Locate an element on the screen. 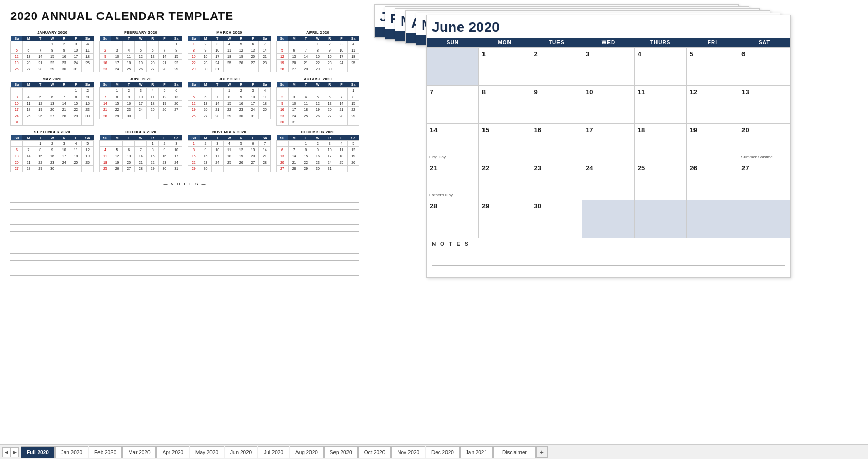 The width and height of the screenshot is (868, 459). mini-cal-header-Sa: Sa is located at coordinates (176, 39).